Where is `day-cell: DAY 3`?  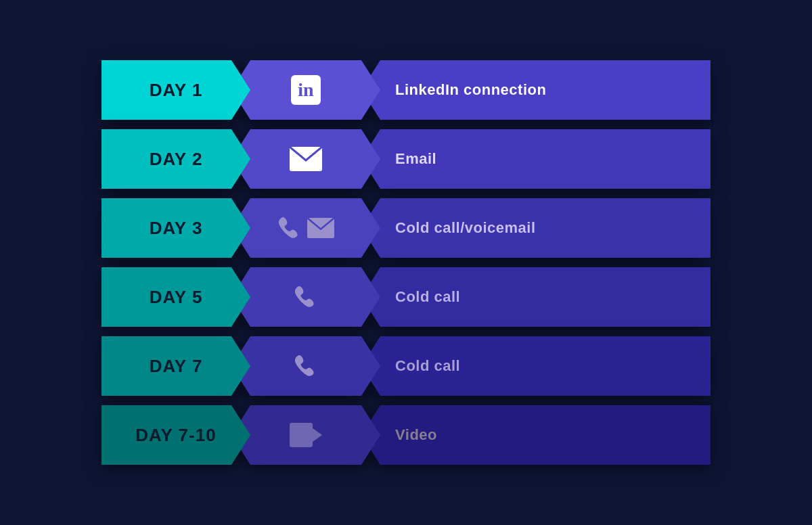 day-cell: DAY 3 is located at coordinates (176, 228).